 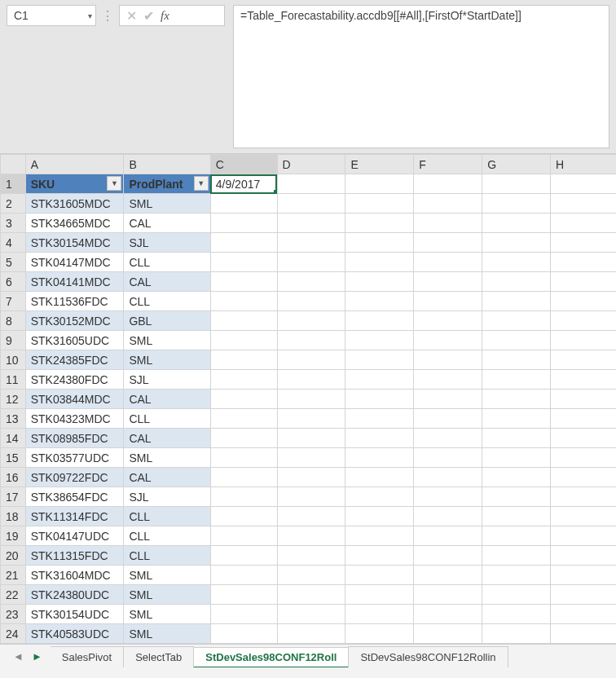 I want to click on row-header: 7, so click(x=13, y=302).